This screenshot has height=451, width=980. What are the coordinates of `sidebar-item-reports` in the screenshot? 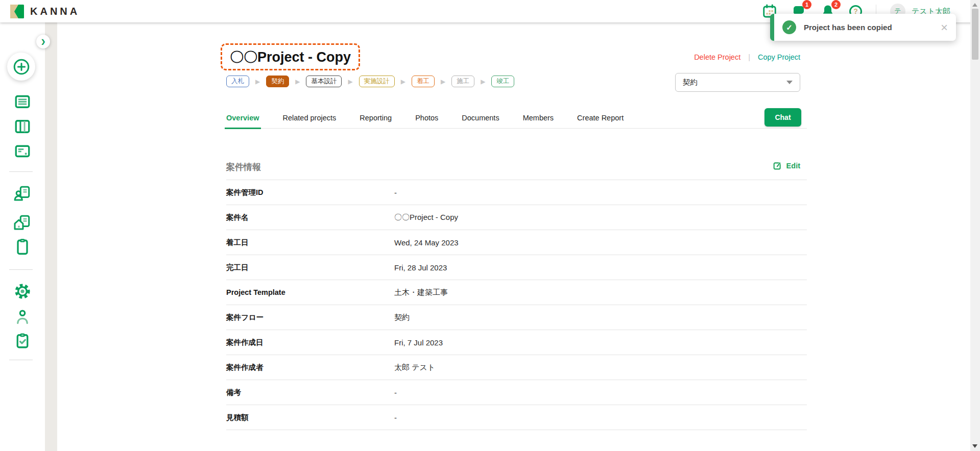 It's located at (22, 247).